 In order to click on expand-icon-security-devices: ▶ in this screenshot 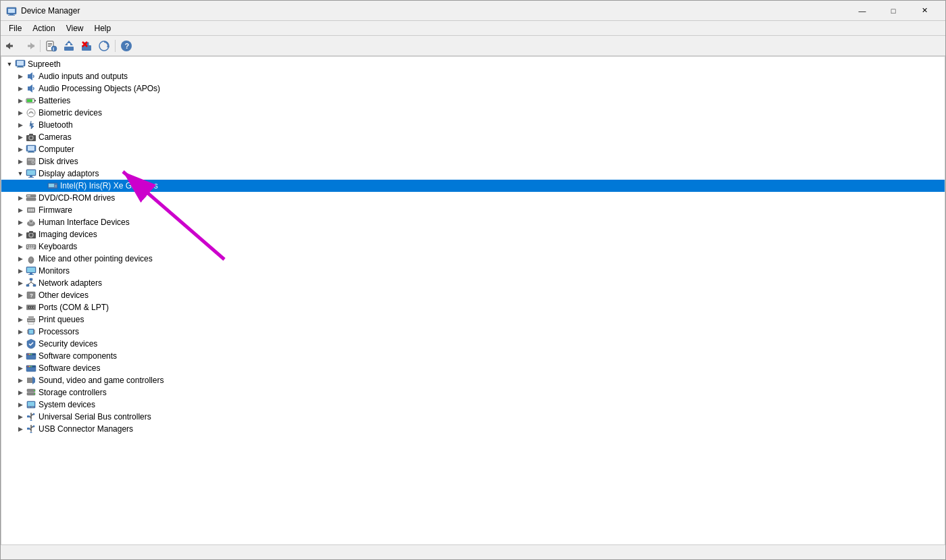, I will do `click(20, 344)`.